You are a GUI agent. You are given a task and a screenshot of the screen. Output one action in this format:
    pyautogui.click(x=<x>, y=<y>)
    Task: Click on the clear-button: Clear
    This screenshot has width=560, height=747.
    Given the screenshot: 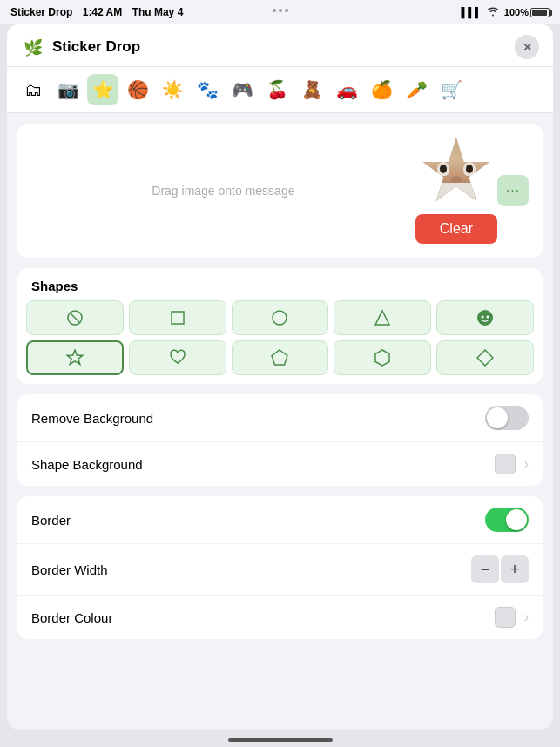 What is the action you would take?
    pyautogui.click(x=456, y=229)
    